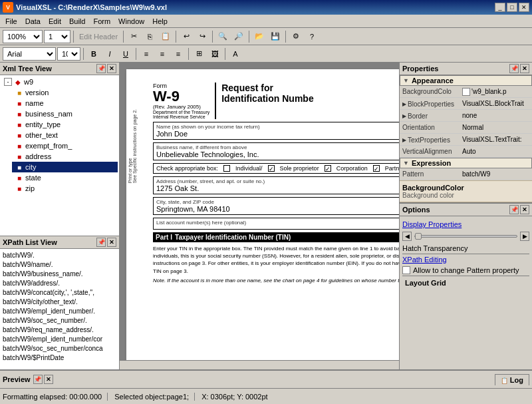 The image size is (532, 404). Describe the element at coordinates (514, 69) in the screenshot. I see `properties-pin: 📌` at that location.